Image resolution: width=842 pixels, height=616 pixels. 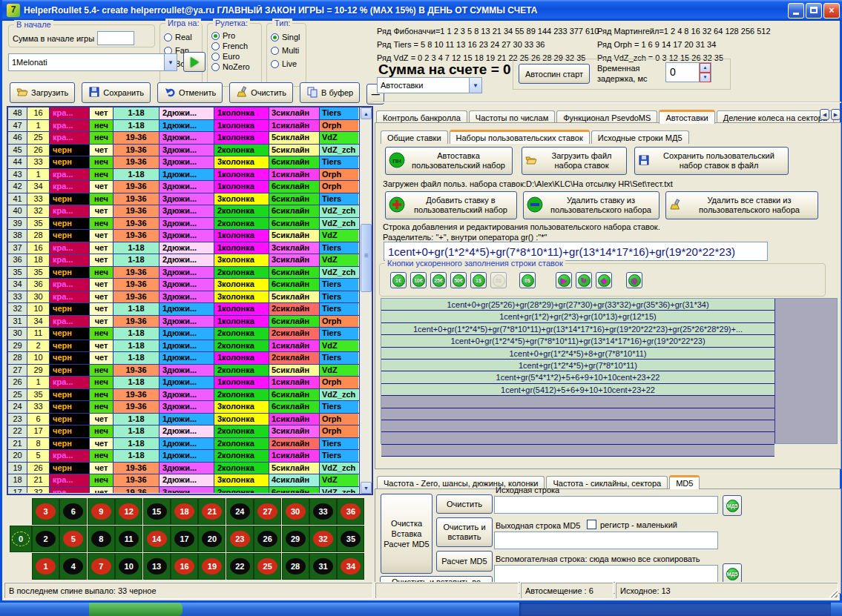 I want to click on roulette-cell-5: 5, so click(x=73, y=539).